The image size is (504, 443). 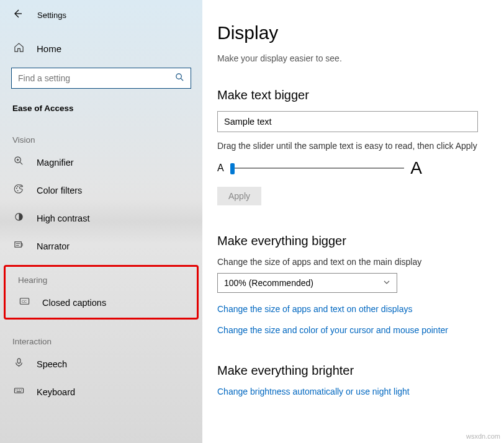 What do you see at coordinates (240, 196) in the screenshot?
I see `apply-button: Apply` at bounding box center [240, 196].